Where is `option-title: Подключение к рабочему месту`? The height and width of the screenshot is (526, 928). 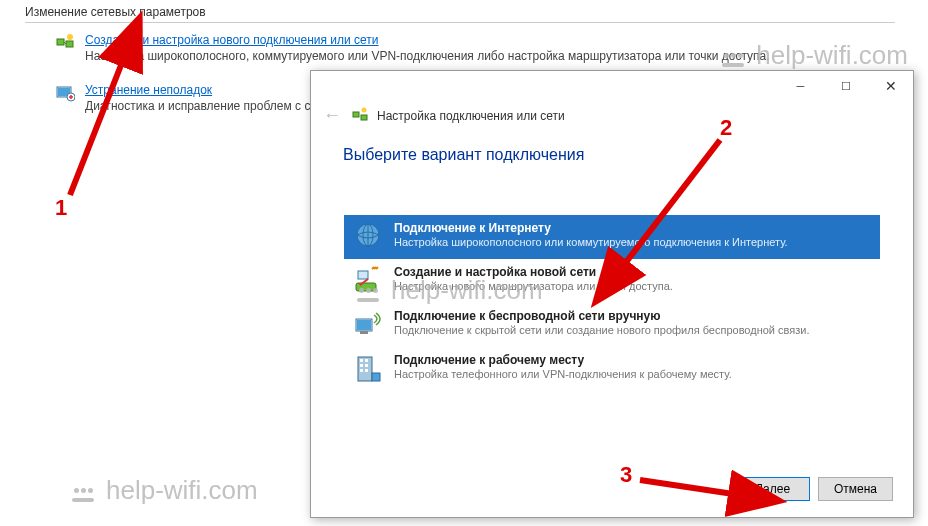
option-title: Подключение к рабочему месту is located at coordinates (563, 360).